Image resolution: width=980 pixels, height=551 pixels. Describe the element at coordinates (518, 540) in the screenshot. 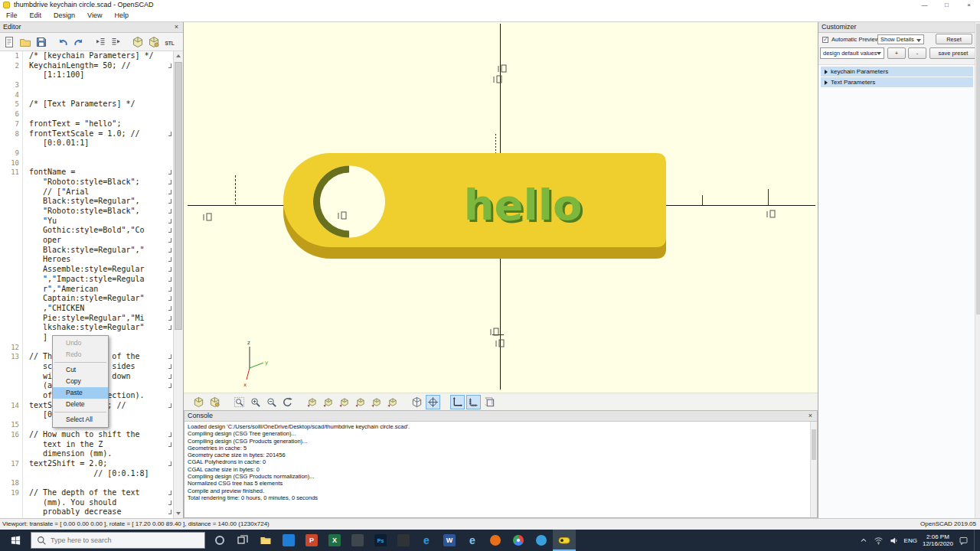

I see `taskbar-chrome` at that location.